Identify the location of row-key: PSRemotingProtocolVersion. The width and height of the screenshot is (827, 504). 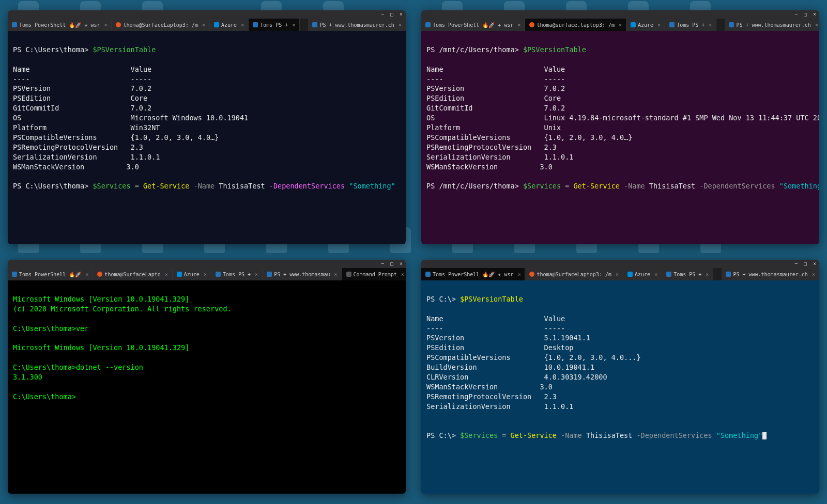
(65, 147).